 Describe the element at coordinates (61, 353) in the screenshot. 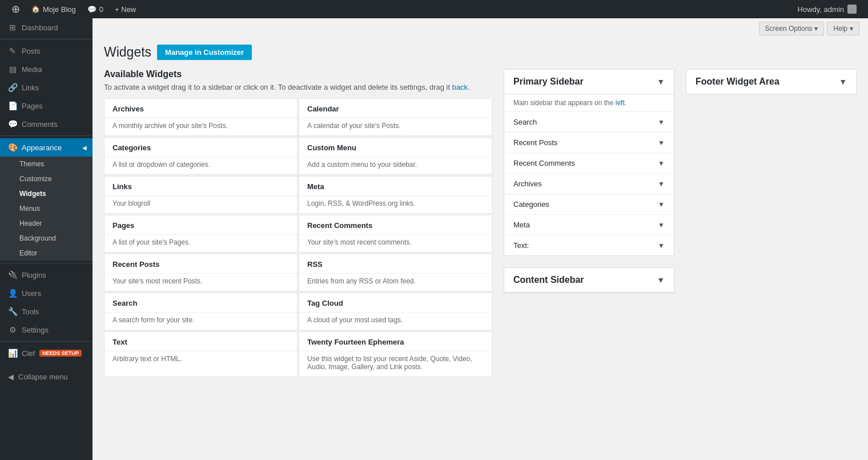

I see `clef-needs-setup-badge: needs setup` at that location.